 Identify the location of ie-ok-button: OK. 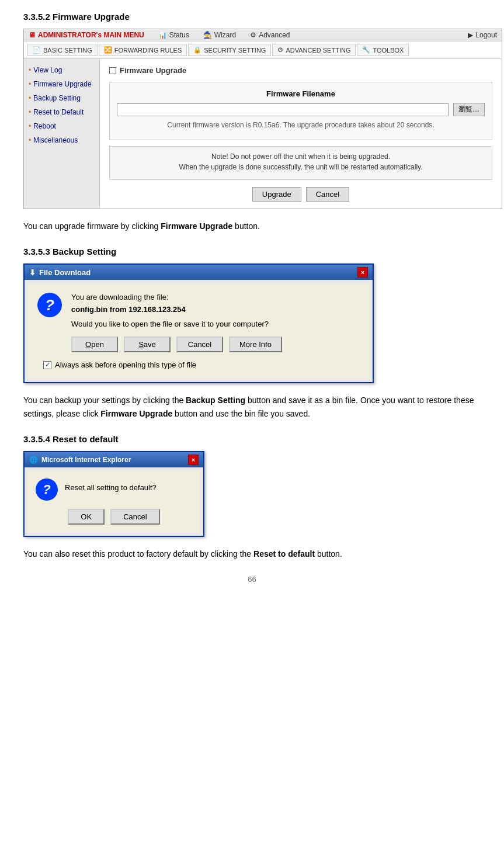
(86, 516).